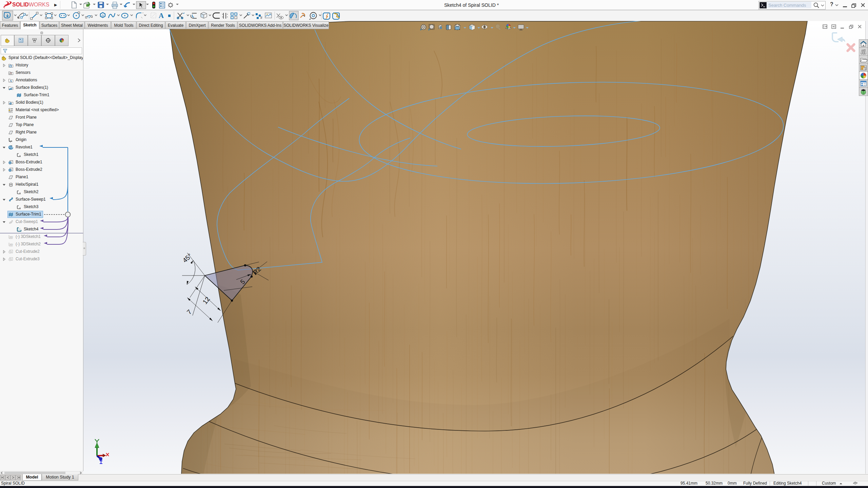 The width and height of the screenshot is (868, 488). What do you see at coordinates (189, 312) in the screenshot?
I see `svg-text: 7` at bounding box center [189, 312].